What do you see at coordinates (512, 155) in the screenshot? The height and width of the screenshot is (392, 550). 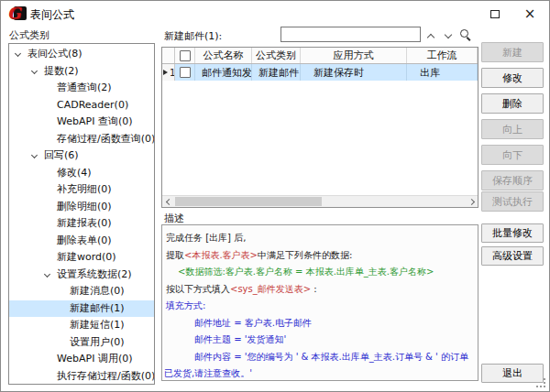 I see `move-down-button: 向下` at bounding box center [512, 155].